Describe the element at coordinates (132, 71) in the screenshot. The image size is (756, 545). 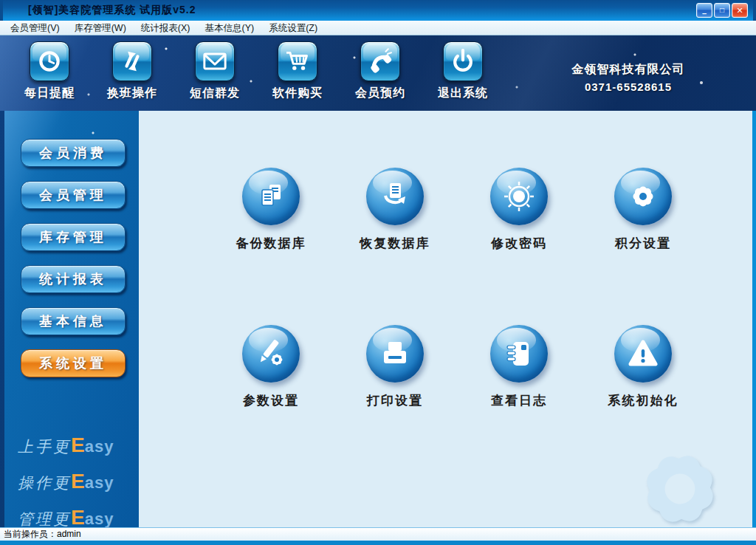
I see `shift-change-button: 换班操作` at that location.